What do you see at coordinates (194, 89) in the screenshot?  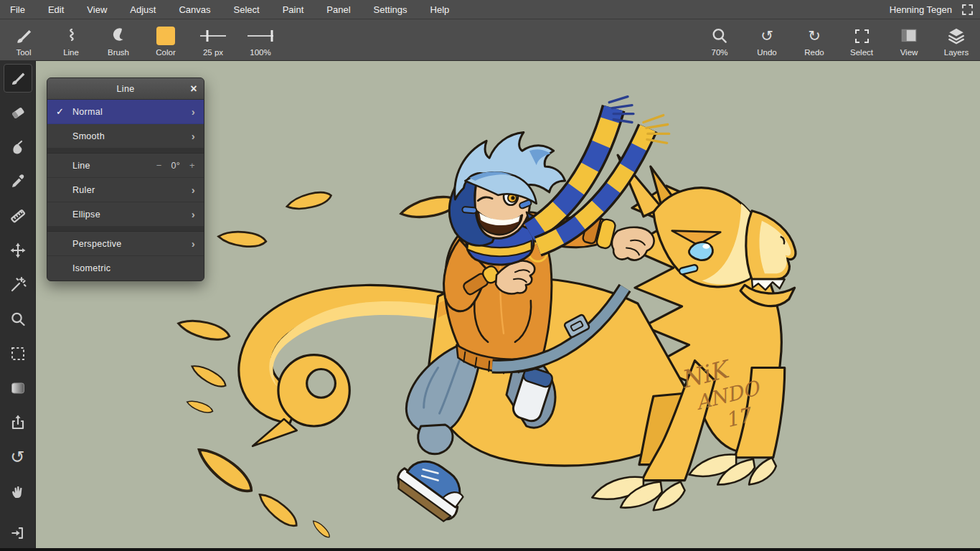 I see `close-icon: ×` at bounding box center [194, 89].